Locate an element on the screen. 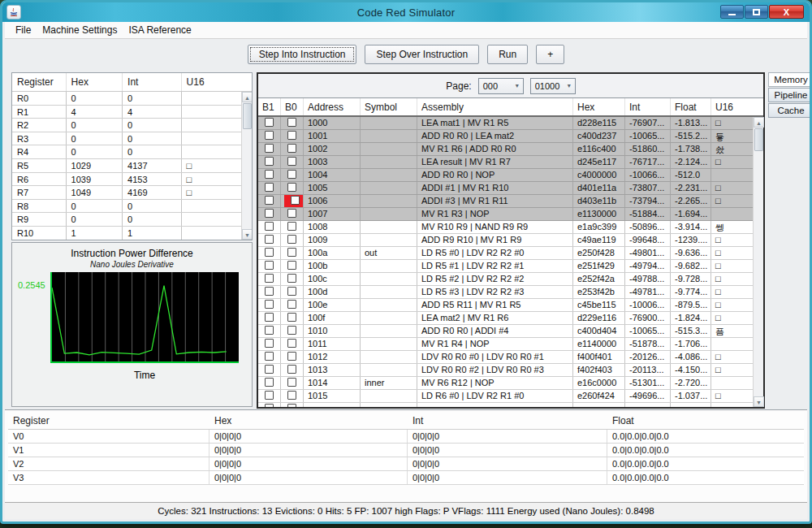 The image size is (812, 528). view-tab-pipeline: Pipeline is located at coordinates (790, 95).